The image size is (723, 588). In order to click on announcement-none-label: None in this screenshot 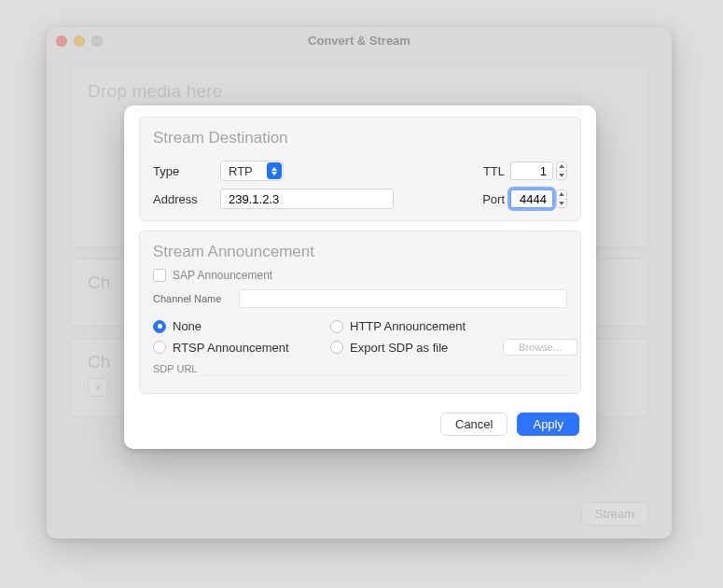, I will do `click(187, 327)`.